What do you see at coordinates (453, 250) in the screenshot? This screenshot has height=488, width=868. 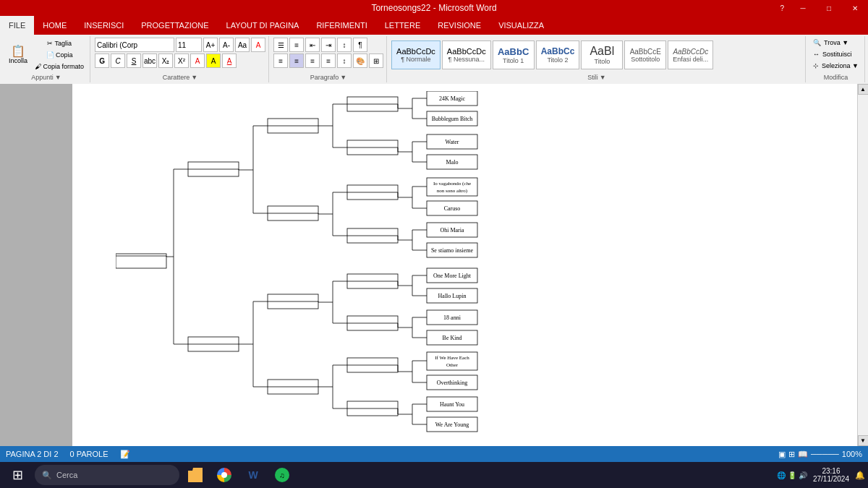 I see `svg-text: Se stiamo insieme` at bounding box center [453, 250].